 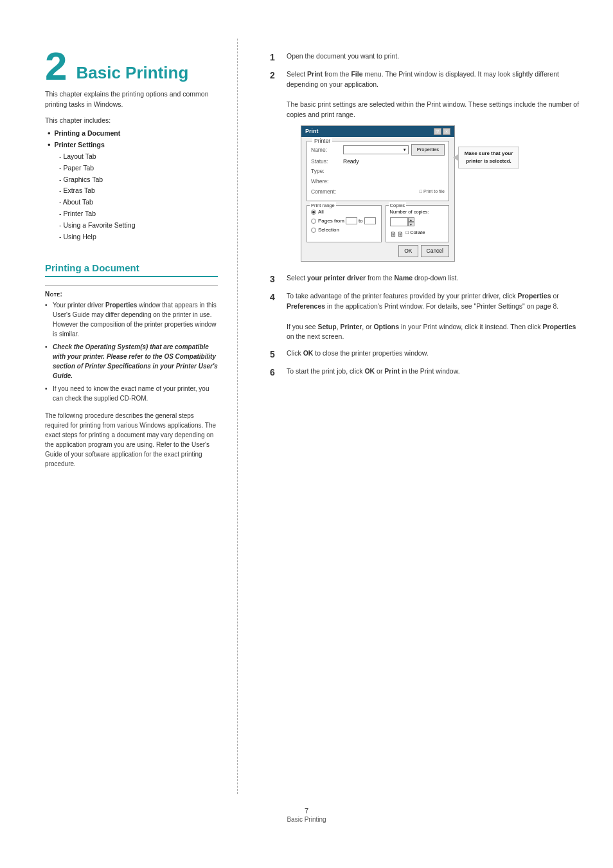 I want to click on toc-sub-help: - Using Help, so click(x=132, y=237).